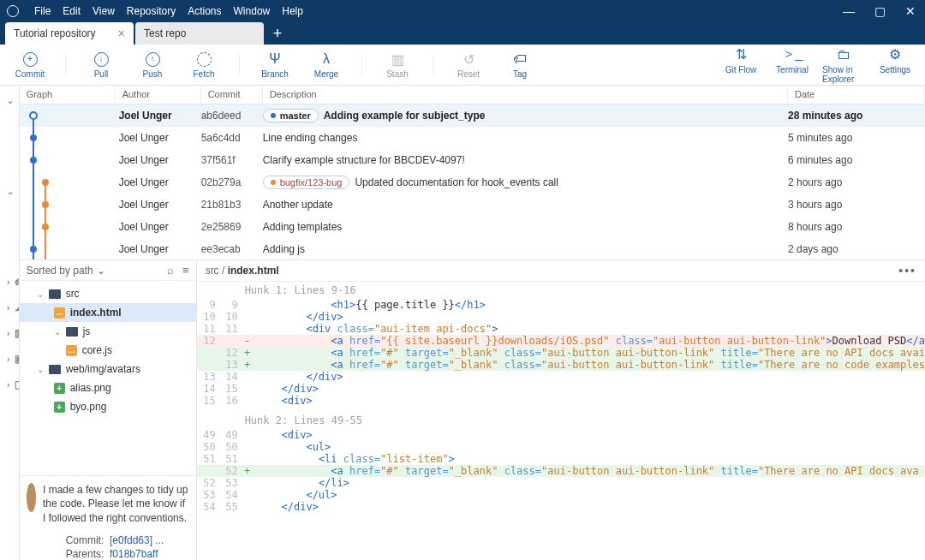  I want to click on modified-icon: …, so click(60, 313).